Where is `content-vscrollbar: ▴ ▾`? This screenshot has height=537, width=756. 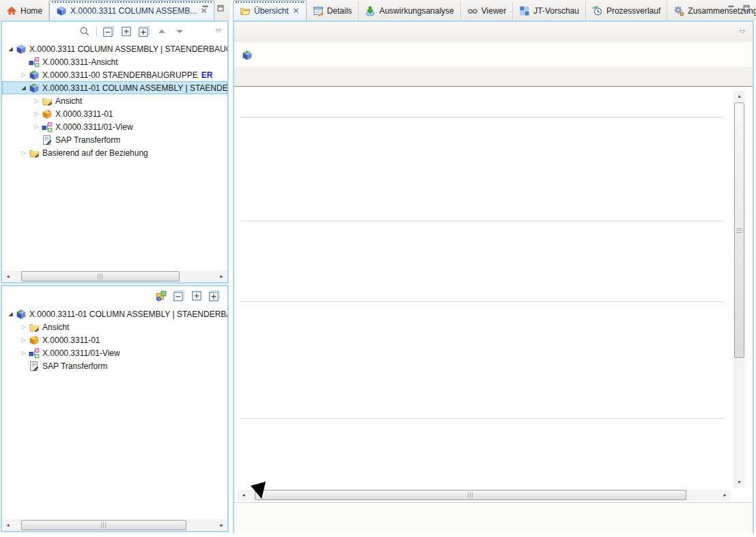
content-vscrollbar: ▴ ▾ is located at coordinates (739, 289).